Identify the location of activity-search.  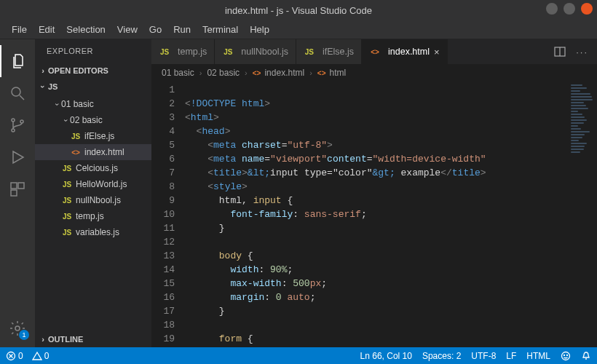
(17, 93).